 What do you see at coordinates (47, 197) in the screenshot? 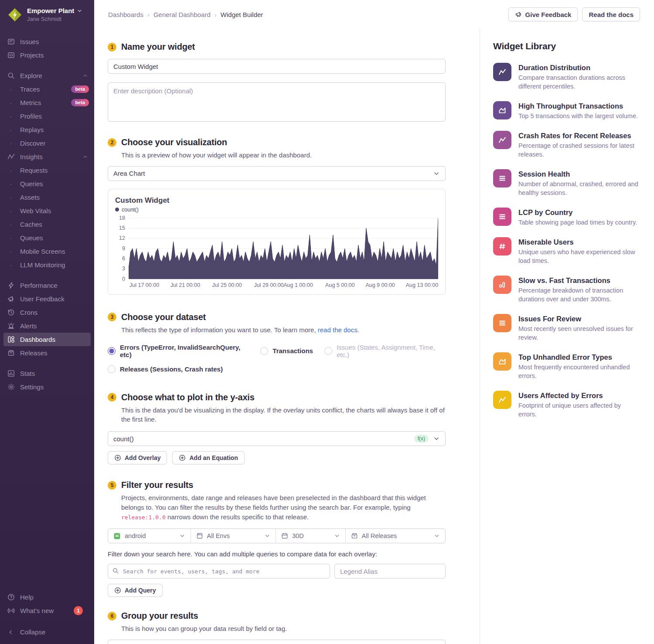
I see `sidebar-item-assets: ·Assets` at bounding box center [47, 197].